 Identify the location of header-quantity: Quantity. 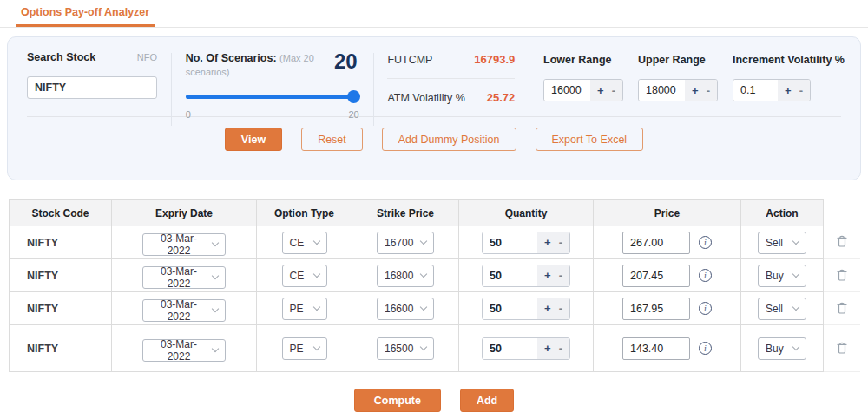
(526, 213).